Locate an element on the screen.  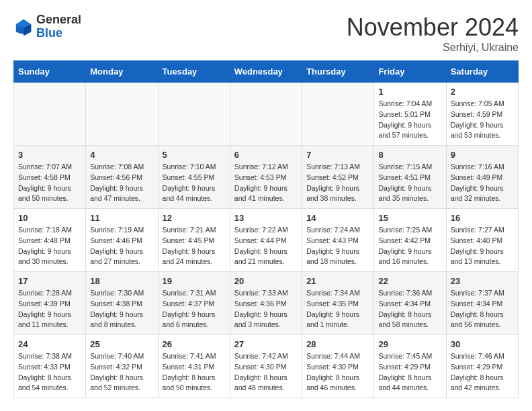
day-number: 17 is located at coordinates (50, 281).